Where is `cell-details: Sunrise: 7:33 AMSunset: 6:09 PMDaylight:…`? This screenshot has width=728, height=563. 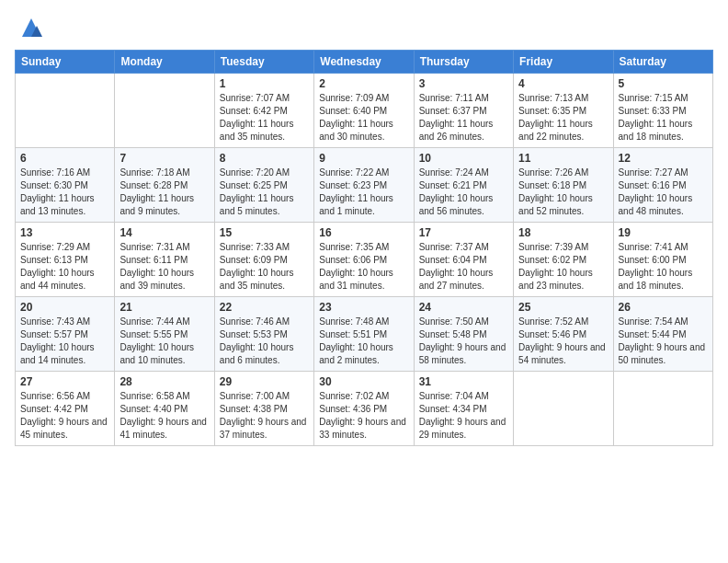 cell-details: Sunrise: 7:33 AMSunset: 6:09 PMDaylight:… is located at coordinates (265, 267).